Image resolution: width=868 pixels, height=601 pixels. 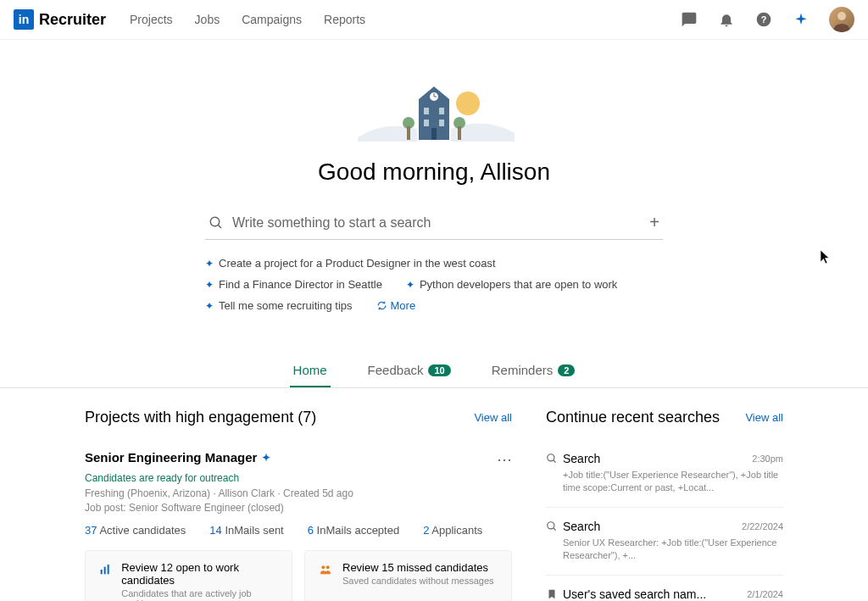 I want to click on search-name-text: User's saved search nam..., so click(x=634, y=594).